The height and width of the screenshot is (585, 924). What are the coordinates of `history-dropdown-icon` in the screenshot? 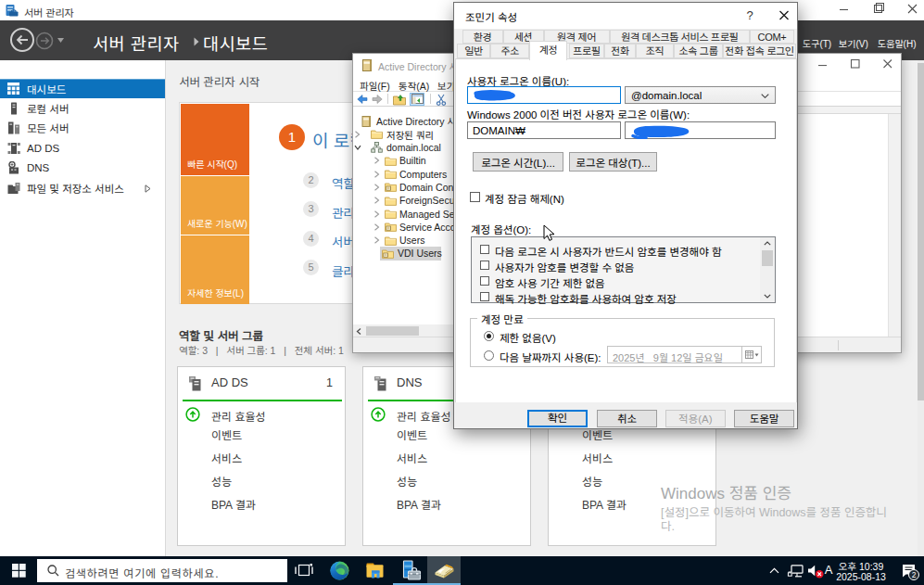 It's located at (61, 41).